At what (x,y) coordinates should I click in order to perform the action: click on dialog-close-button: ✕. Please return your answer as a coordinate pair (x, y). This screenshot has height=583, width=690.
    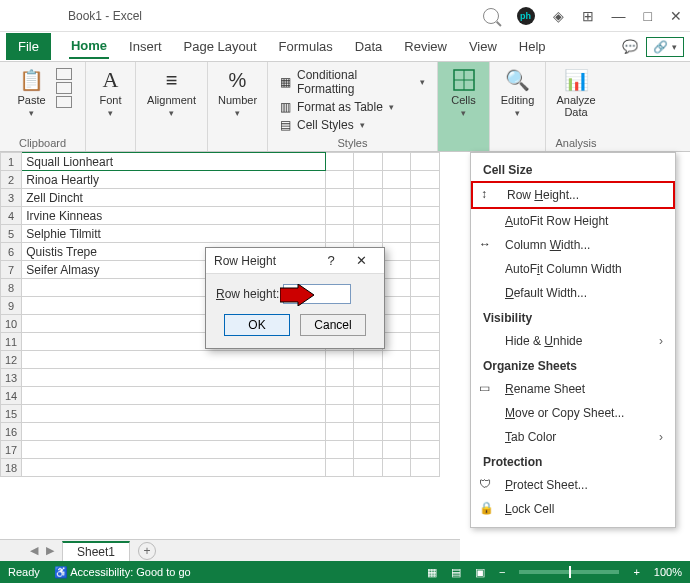
    Looking at the image, I should click on (361, 260).